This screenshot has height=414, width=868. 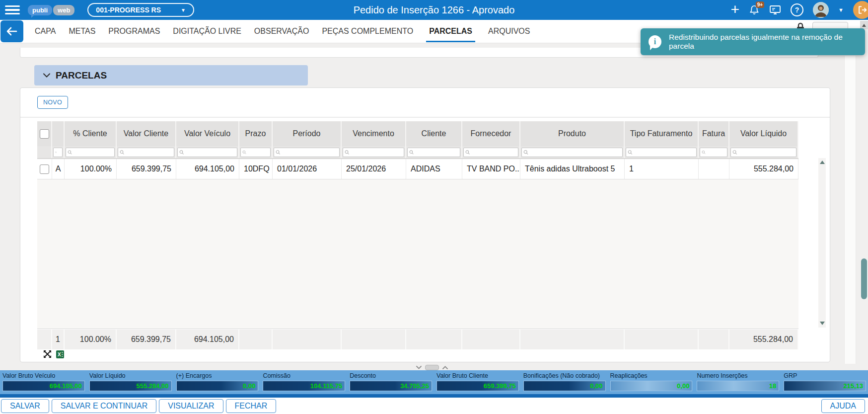 I want to click on filter-text-col1, so click(x=60, y=152).